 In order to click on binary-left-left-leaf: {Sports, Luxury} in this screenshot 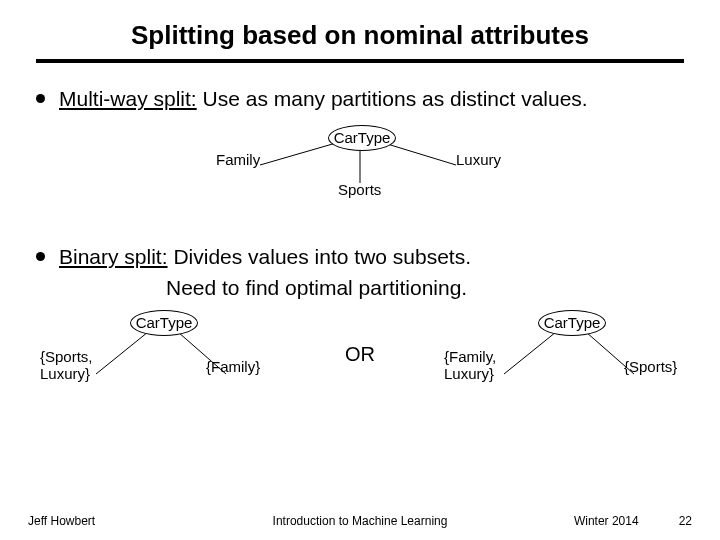, I will do `click(66, 365)`.